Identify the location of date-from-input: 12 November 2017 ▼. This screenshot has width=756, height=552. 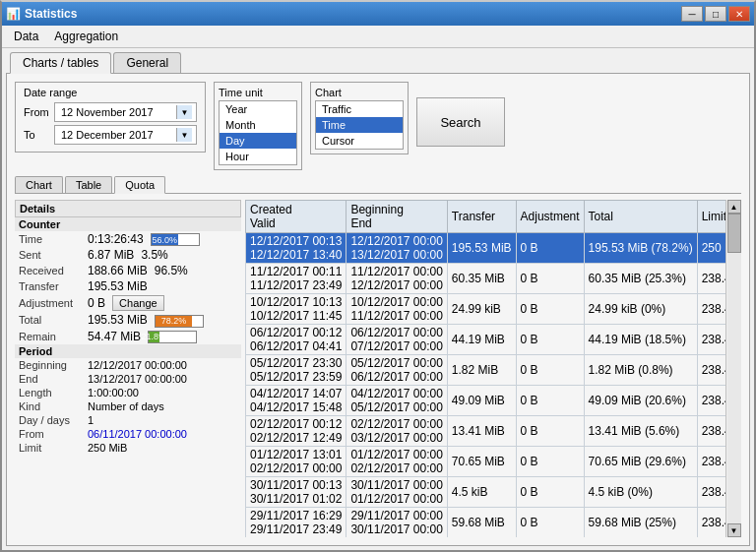
(126, 112).